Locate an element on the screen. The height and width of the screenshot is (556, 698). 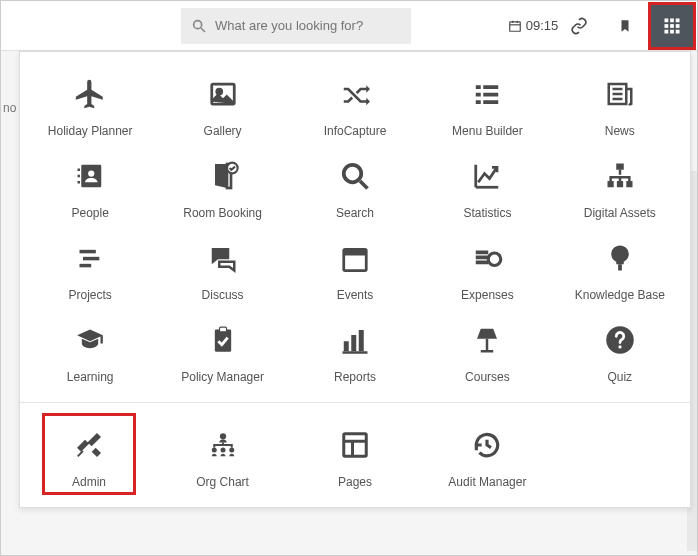
app-events: Events is located at coordinates (355, 267).